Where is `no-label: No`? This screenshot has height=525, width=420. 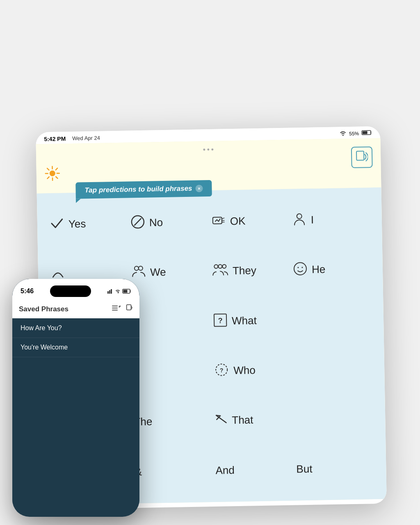
no-label: No is located at coordinates (156, 223).